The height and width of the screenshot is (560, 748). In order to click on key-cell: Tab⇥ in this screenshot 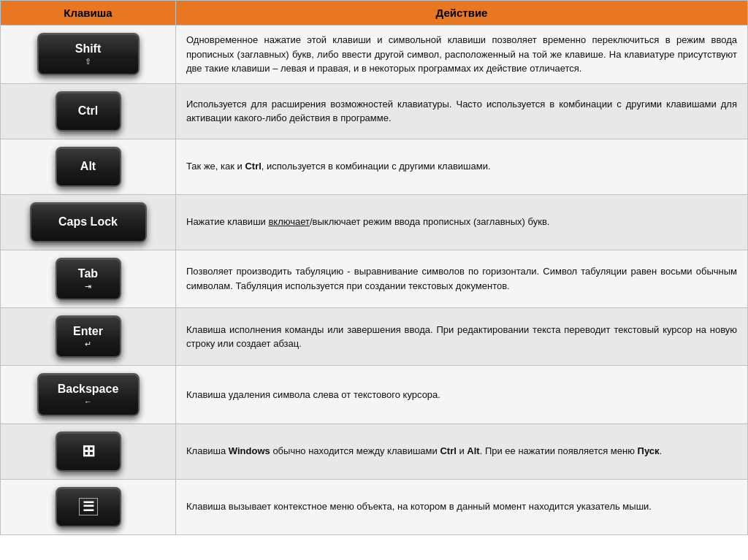, I will do `click(88, 279)`.